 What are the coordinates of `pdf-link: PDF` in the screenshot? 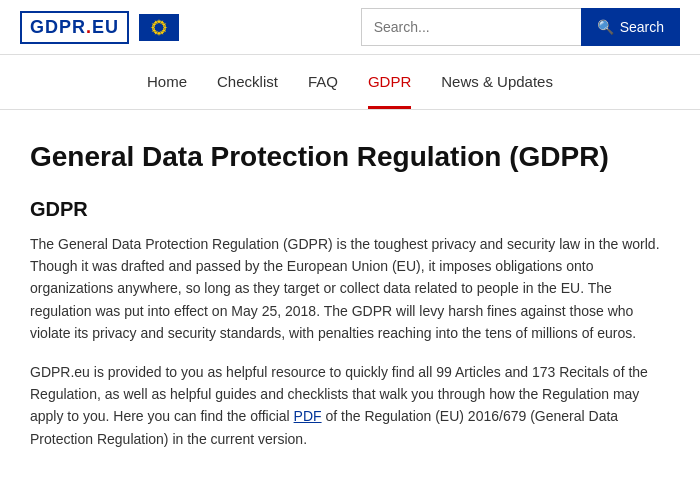 It's located at (308, 416).